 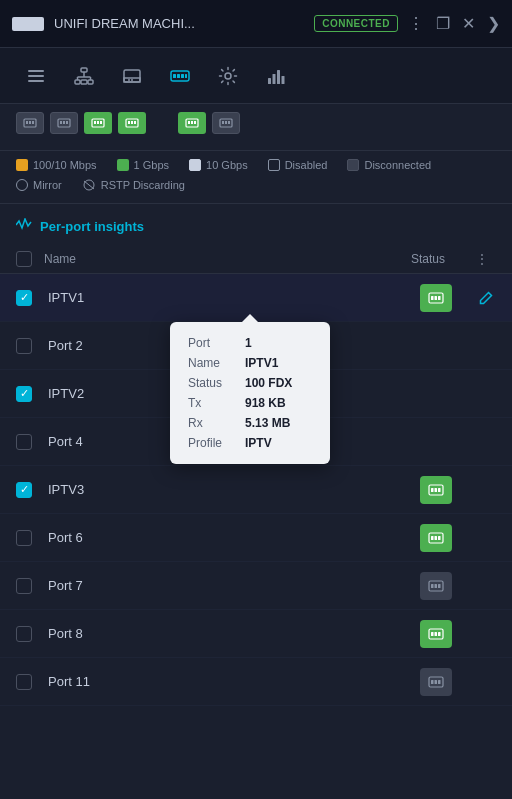 What do you see at coordinates (24, 538) in the screenshot?
I see `row-checkbox-port6` at bounding box center [24, 538].